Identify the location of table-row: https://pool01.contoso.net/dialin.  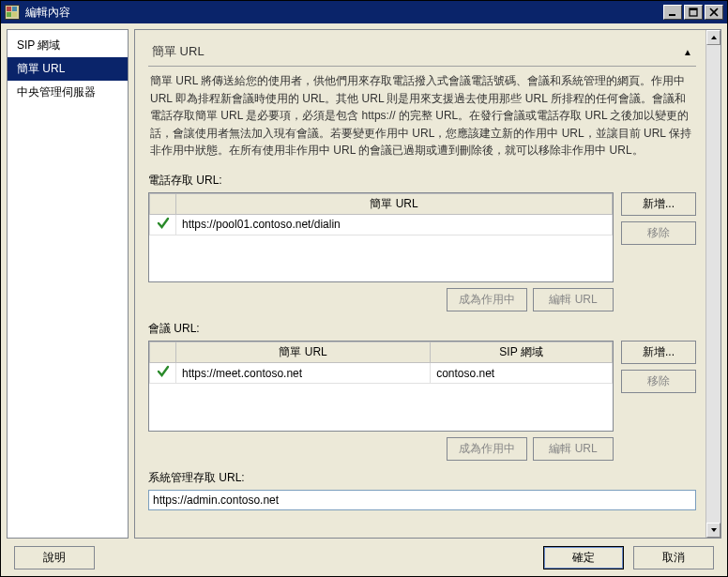
(381, 224).